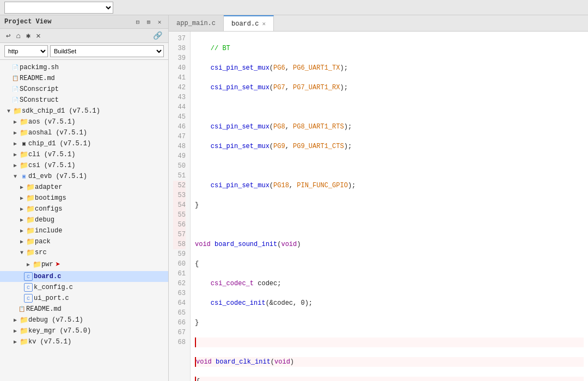 Image resolution: width=588 pixels, height=381 pixels. I want to click on tree-label: src, so click(41, 253).